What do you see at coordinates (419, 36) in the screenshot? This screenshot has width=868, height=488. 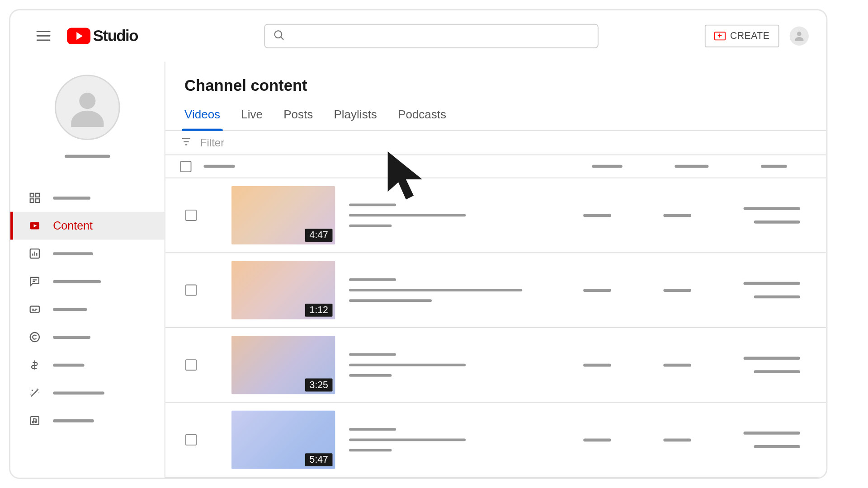 I see `app-header: Studio CREATE` at bounding box center [419, 36].